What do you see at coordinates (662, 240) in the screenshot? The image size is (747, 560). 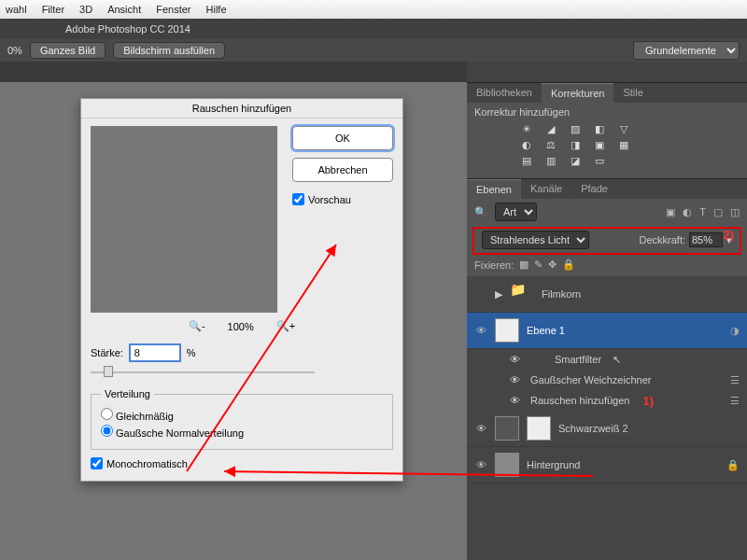 I see `opacity-label: Deckkraft:` at bounding box center [662, 240].